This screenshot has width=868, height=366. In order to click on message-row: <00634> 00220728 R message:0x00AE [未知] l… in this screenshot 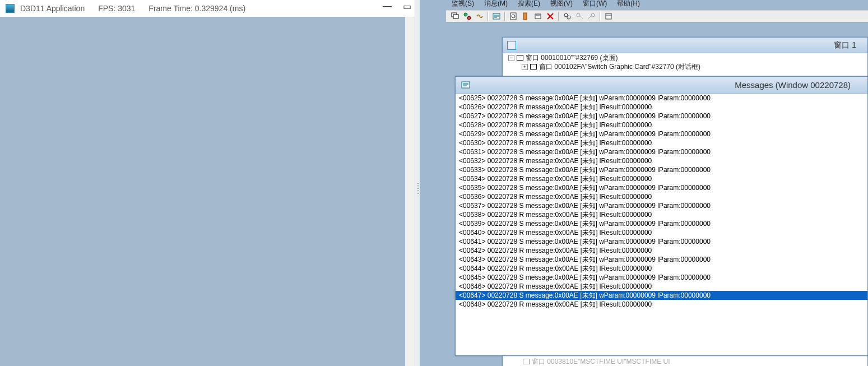, I will do `click(661, 179)`.